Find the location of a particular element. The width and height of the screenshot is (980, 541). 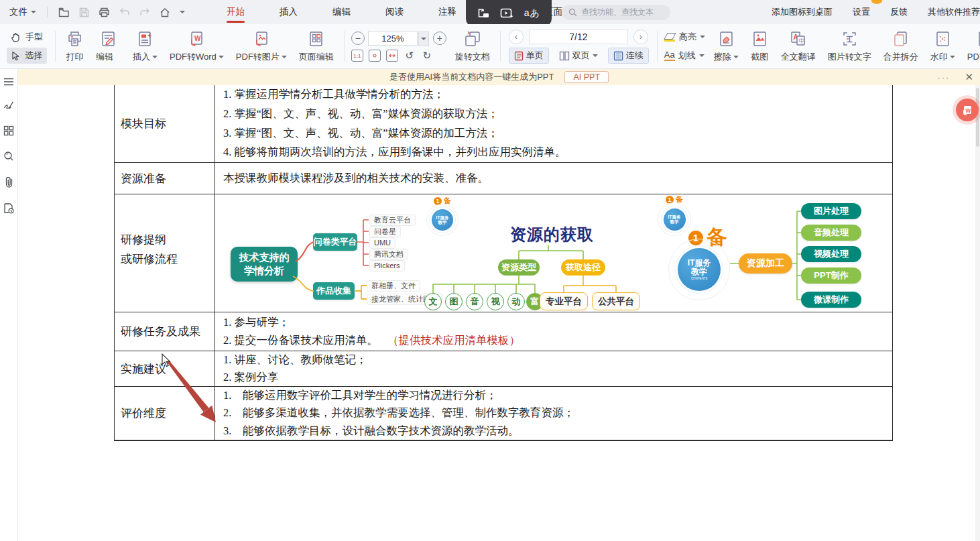

history-doc-icon is located at coordinates (9, 208).